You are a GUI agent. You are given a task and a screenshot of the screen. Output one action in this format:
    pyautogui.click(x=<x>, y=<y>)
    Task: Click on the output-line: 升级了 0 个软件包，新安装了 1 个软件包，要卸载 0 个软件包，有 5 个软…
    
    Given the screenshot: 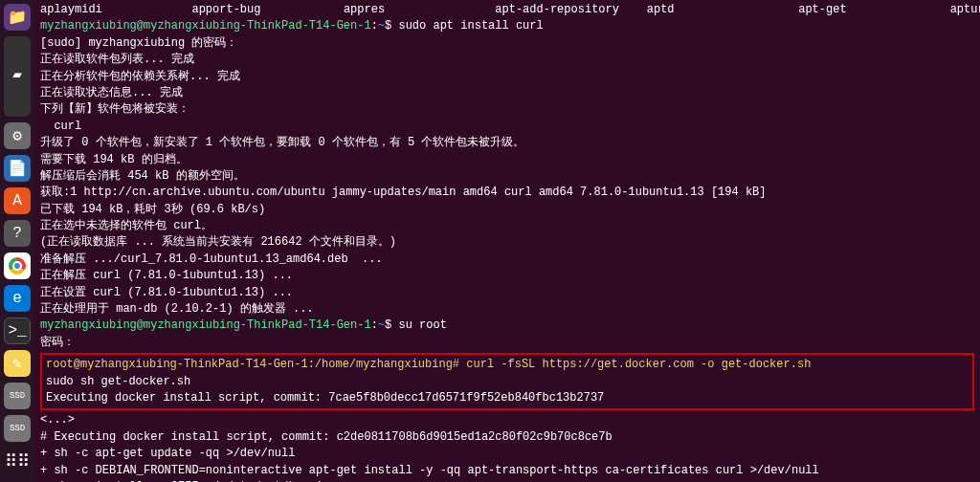 What is the action you would take?
    pyautogui.click(x=507, y=143)
    